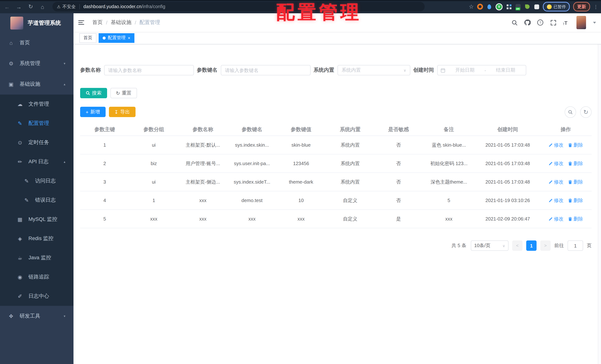 The width and height of the screenshot is (601, 364). Describe the element at coordinates (531, 246) in the screenshot. I see `current-page-button: 1` at that location.